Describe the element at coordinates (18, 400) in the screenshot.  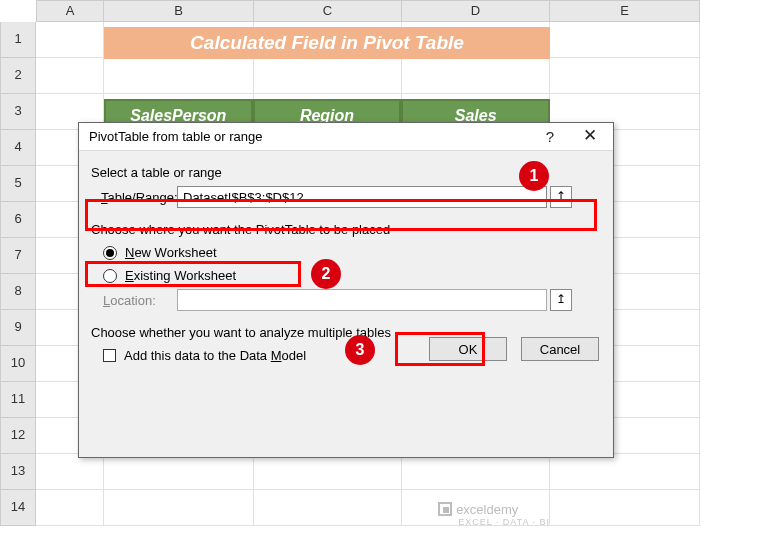
I see `row-header: 11` at that location.